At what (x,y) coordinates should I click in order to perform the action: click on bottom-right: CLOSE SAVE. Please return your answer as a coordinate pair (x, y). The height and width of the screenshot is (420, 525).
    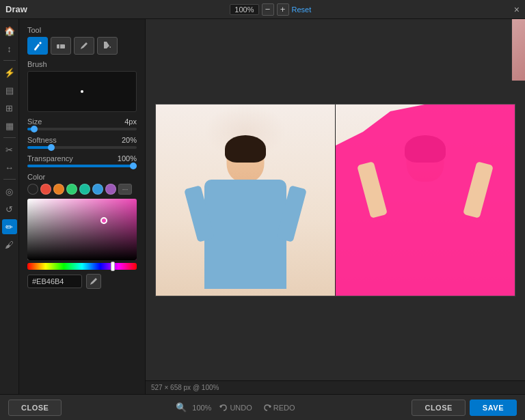
    Looking at the image, I should click on (464, 408).